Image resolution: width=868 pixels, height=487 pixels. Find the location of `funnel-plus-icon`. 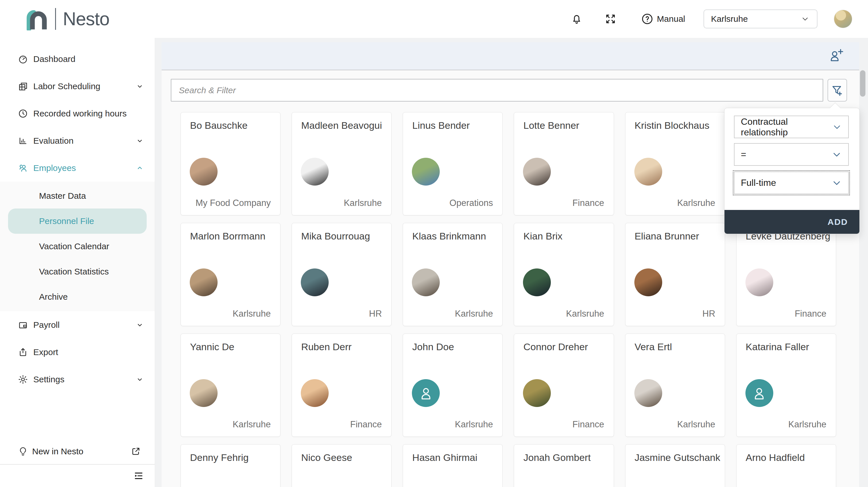

funnel-plus-icon is located at coordinates (837, 90).